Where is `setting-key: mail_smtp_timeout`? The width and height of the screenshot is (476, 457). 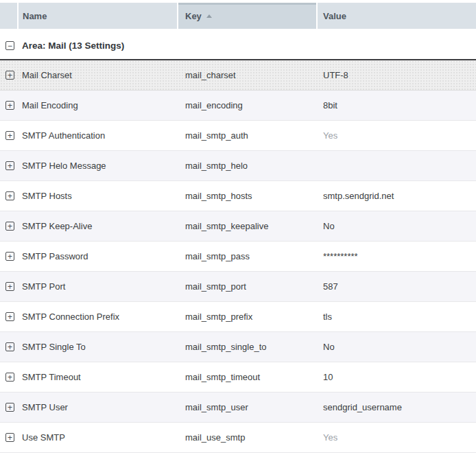
setting-key: mail_smtp_timeout is located at coordinates (248, 377).